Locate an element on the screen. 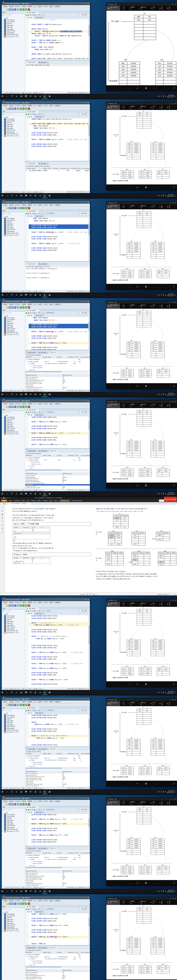 Image resolution: width=177 pixels, height=980 pixels. tree-item-로컬-system: ⊞로컬-SYSTEM is located at coordinates (14, 627).